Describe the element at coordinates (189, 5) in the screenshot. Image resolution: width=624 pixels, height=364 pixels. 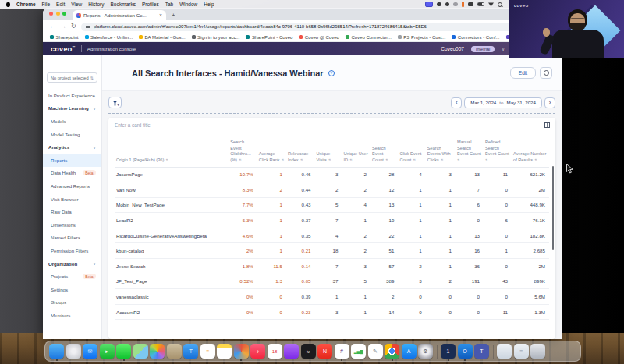
I see `menu-window: Window` at that location.